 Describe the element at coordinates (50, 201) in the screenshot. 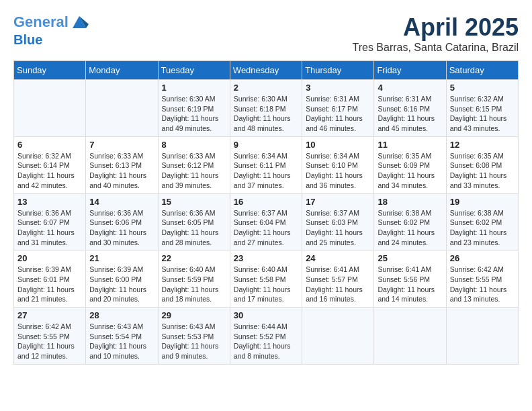

I see `day-number: 13` at that location.